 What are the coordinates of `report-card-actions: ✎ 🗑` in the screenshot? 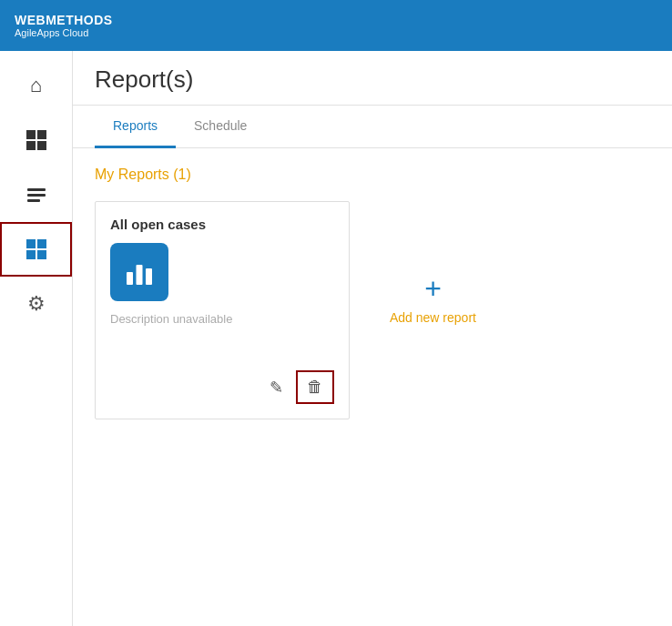 It's located at (222, 388).